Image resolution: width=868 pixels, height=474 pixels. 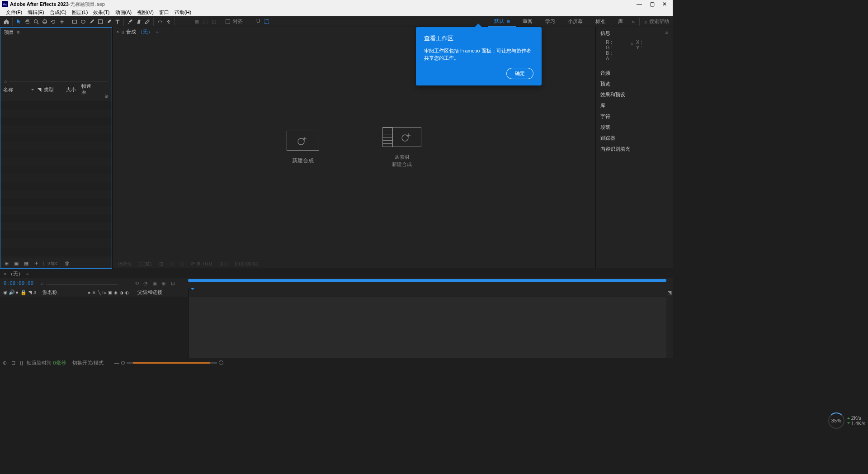 What do you see at coordinates (100, 22) in the screenshot?
I see `shape-tool` at bounding box center [100, 22].